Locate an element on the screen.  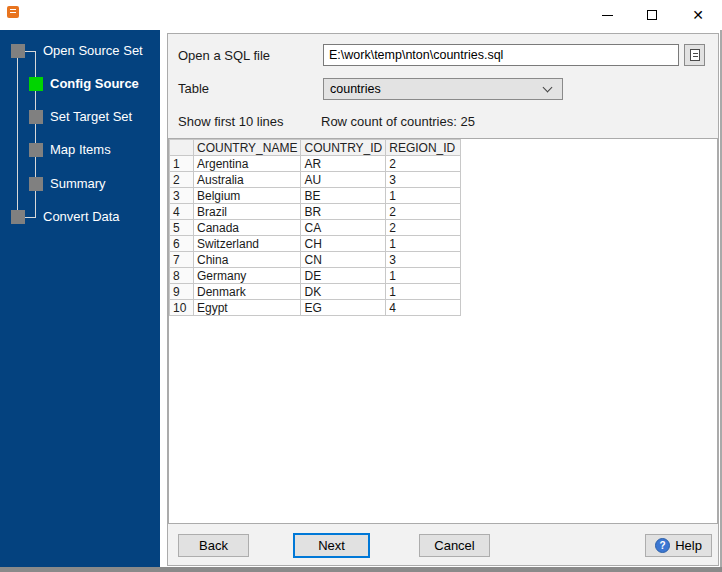
cell-region-id: 4 is located at coordinates (424, 308).